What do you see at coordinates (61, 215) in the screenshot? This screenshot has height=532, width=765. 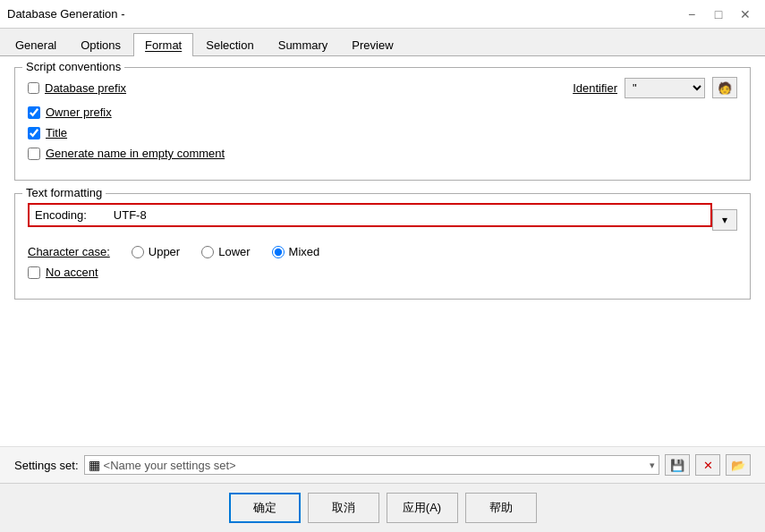 I see `encoding-label: Encoding:` at bounding box center [61, 215].